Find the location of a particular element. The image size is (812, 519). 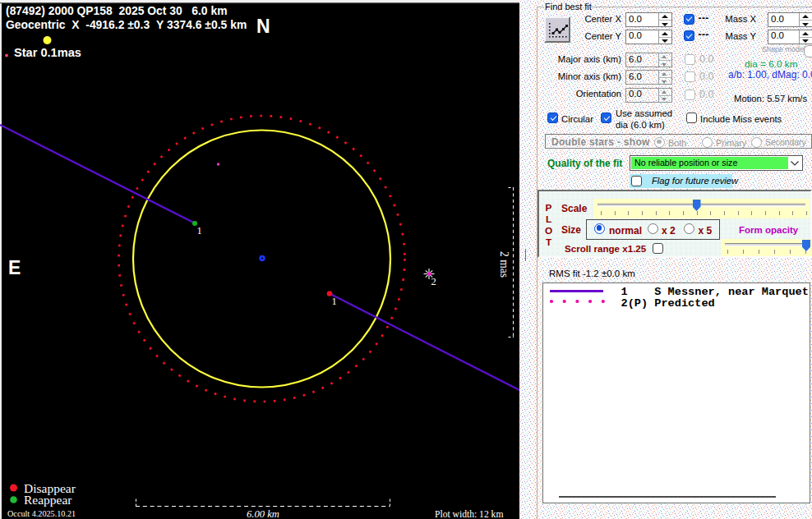

svg-text: Reappear is located at coordinates (48, 499).